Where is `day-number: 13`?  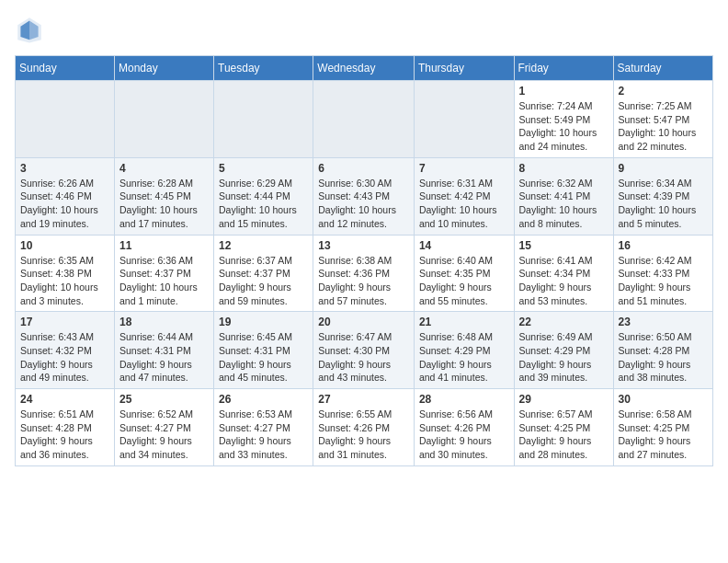
day-number: 13 is located at coordinates (364, 246).